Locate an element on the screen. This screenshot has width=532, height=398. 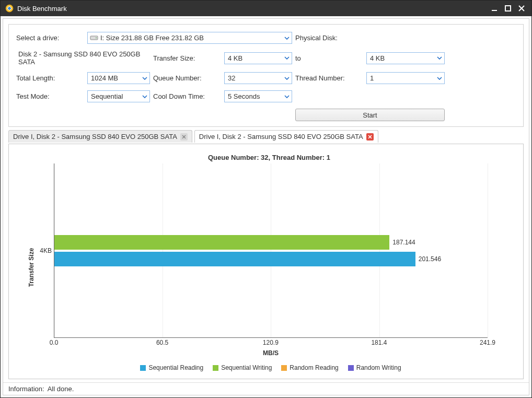
status-text: All done. is located at coordinates (61, 389).